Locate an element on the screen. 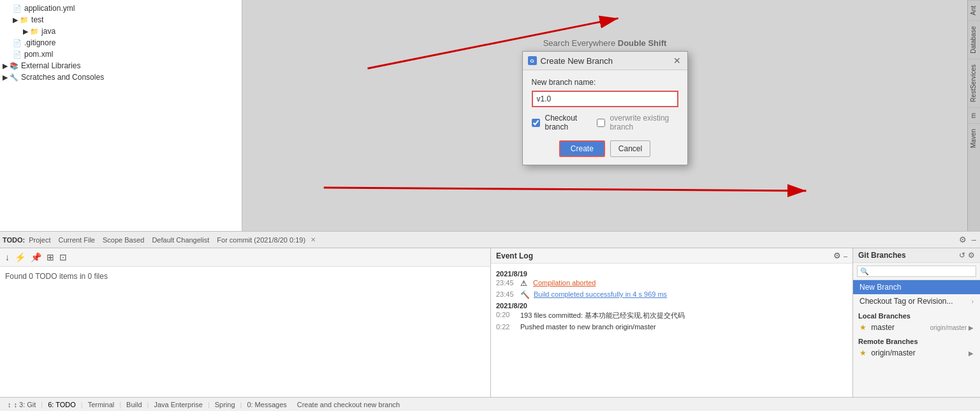  tab-scope-based: Scope Based is located at coordinates (124, 240).